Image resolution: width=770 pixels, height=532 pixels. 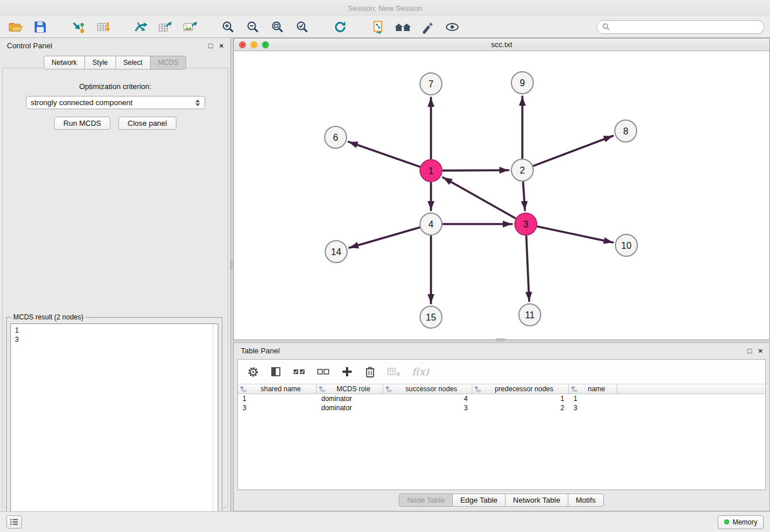 I want to click on column-header-successor-nodes: successor nodes, so click(x=428, y=389).